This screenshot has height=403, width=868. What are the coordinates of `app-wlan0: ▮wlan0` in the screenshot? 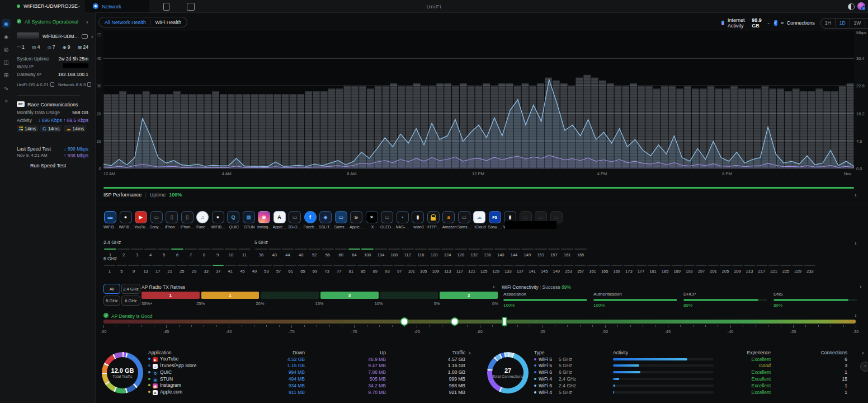 It's located at (418, 220).